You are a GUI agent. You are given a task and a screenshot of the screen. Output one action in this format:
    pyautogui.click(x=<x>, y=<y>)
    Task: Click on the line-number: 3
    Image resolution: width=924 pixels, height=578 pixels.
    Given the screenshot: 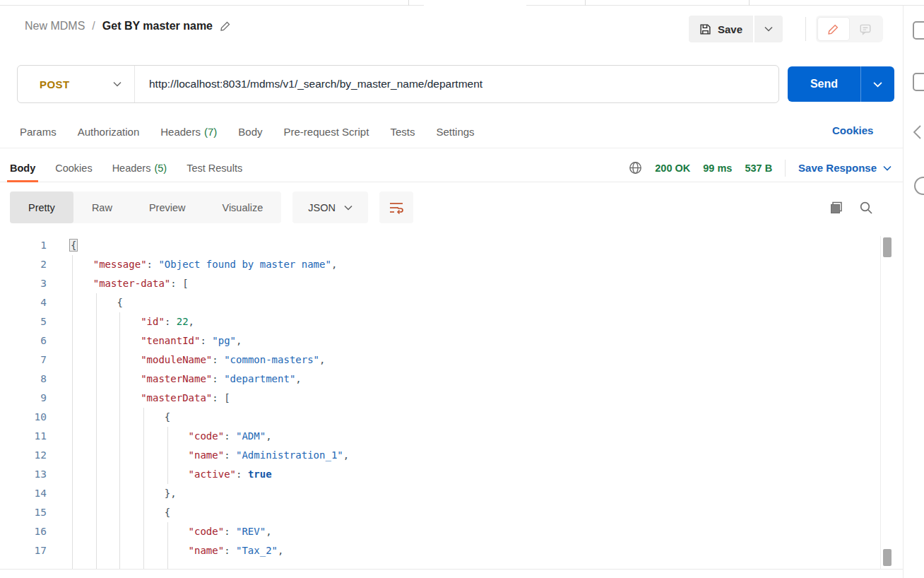 What is the action you would take?
    pyautogui.click(x=23, y=284)
    